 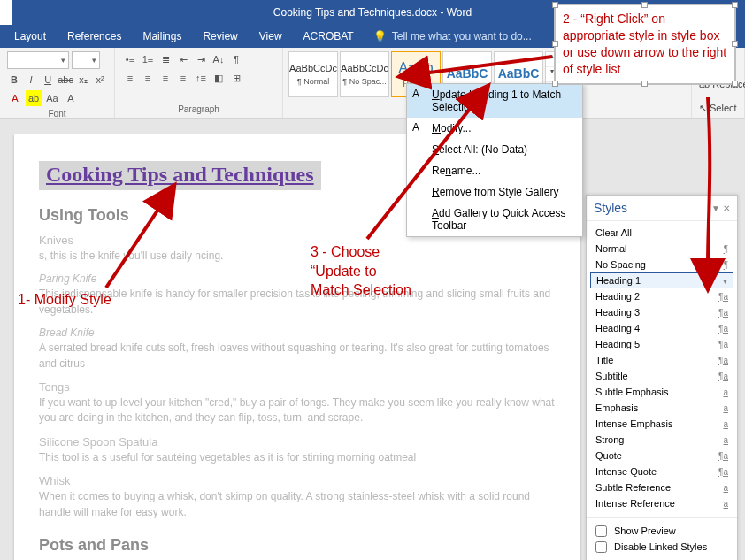 What do you see at coordinates (201, 78) in the screenshot?
I see `line-spacing-button: ↕≡` at bounding box center [201, 78].